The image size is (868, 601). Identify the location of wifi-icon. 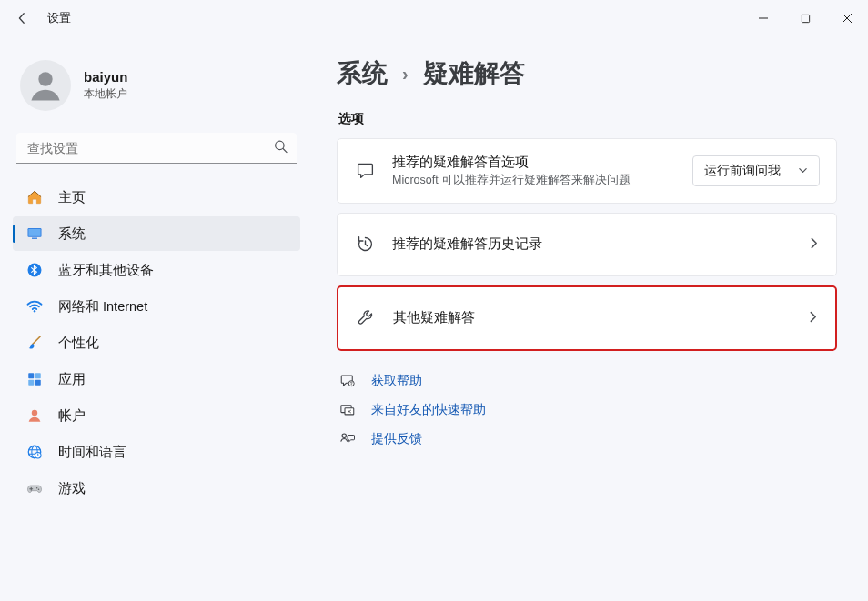
(35, 306).